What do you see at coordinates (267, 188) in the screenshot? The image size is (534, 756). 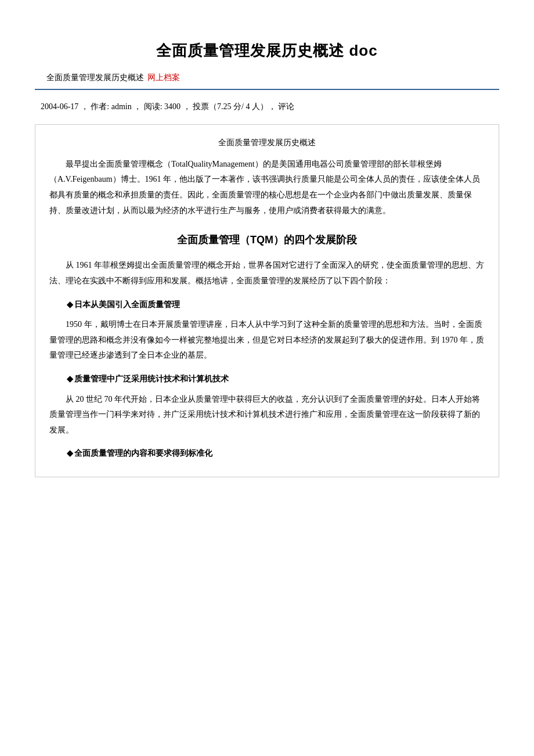 I see `intro-para1: 最早提出全面质量管理概念（TotalQualityManagement）的是美国…` at bounding box center [267, 188].